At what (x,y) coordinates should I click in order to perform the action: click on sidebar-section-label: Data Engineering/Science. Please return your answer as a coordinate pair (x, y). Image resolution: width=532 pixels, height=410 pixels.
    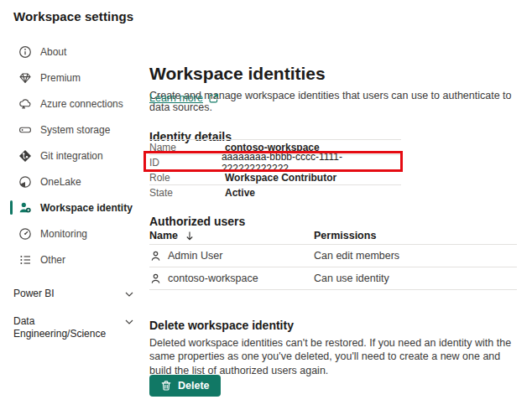
    Looking at the image, I should click on (60, 328).